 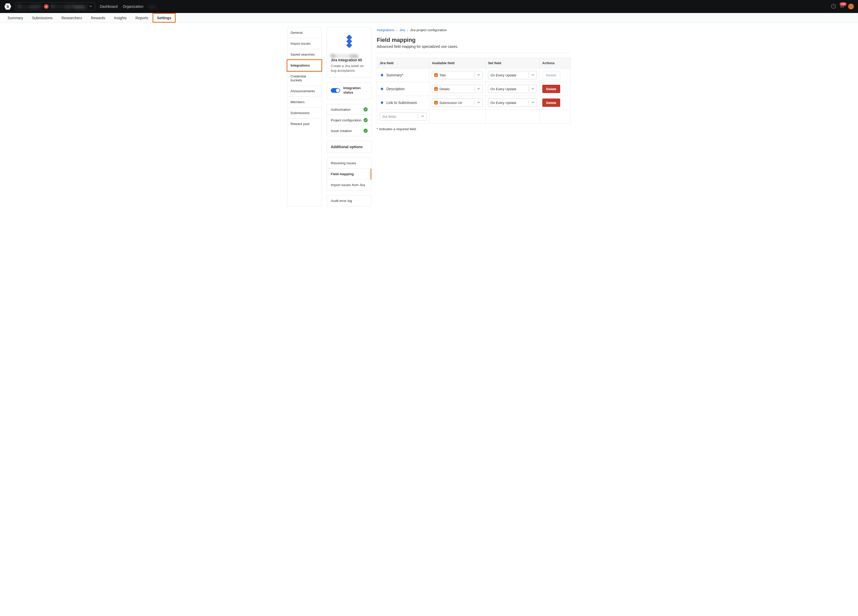 I want to click on org-picker: R———a LLC / ∞ R——— LLC Ongoing, so click(x=55, y=6).